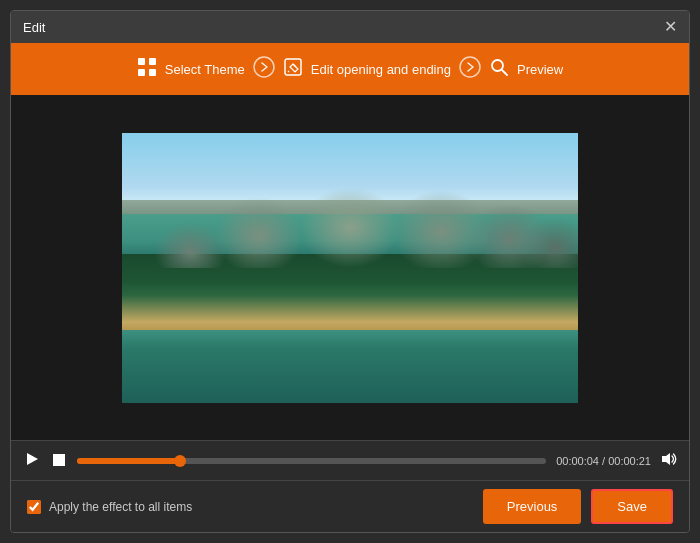 The width and height of the screenshot is (700, 543). Describe the element at coordinates (34, 28) in the screenshot. I see `window-title: Edit` at that location.